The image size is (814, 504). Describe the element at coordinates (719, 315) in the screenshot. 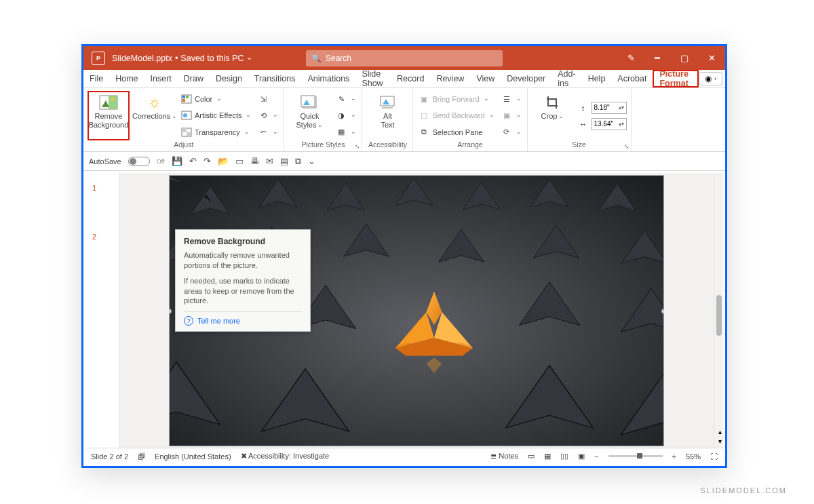

I see `scrollbar-thumb` at that location.